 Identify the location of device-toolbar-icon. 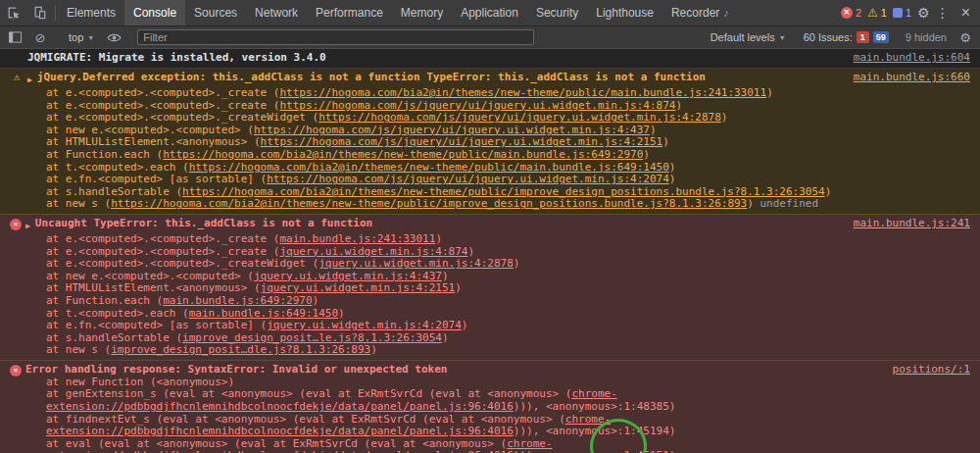
(39, 13).